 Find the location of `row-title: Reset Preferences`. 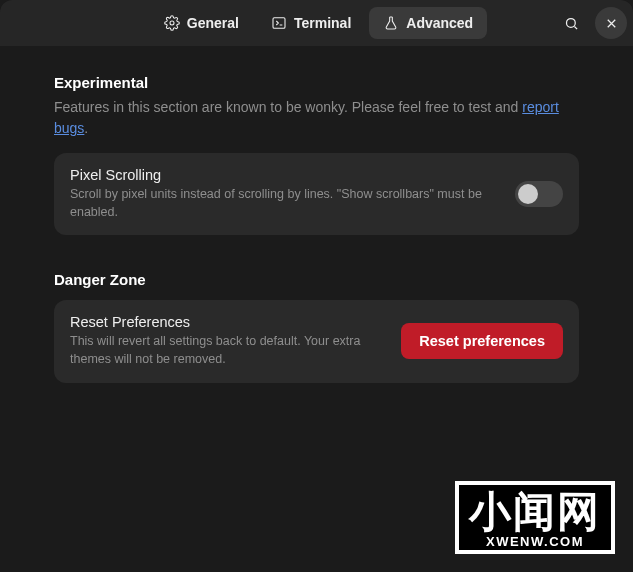

row-title: Reset Preferences is located at coordinates (228, 322).